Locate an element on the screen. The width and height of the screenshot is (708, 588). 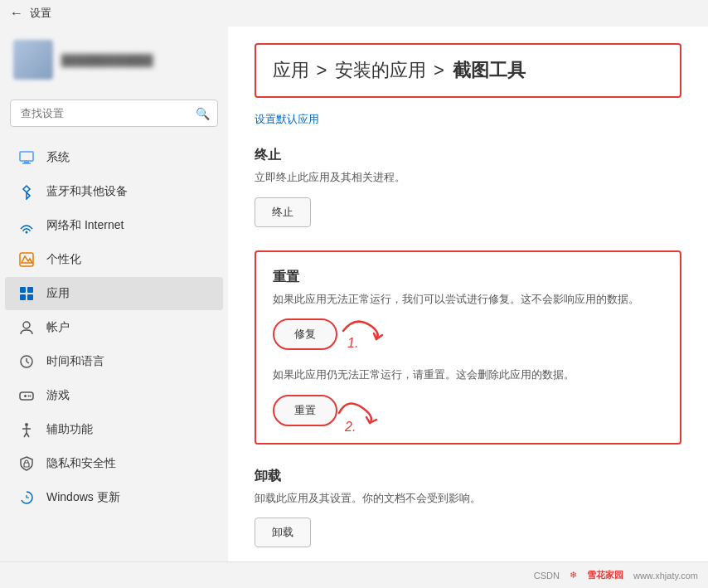
sidebar-item-apps: 应用 is located at coordinates (114, 294).